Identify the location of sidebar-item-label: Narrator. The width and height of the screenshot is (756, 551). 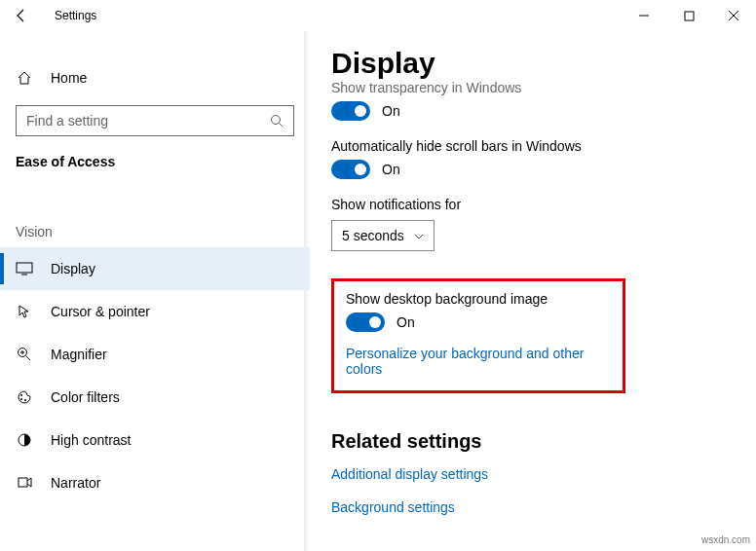
(76, 483).